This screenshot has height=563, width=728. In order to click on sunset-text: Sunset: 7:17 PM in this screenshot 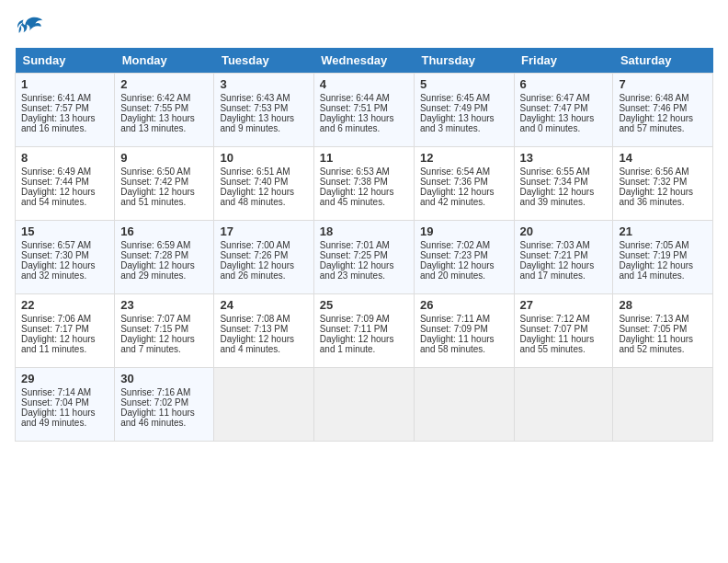, I will do `click(64, 329)`.